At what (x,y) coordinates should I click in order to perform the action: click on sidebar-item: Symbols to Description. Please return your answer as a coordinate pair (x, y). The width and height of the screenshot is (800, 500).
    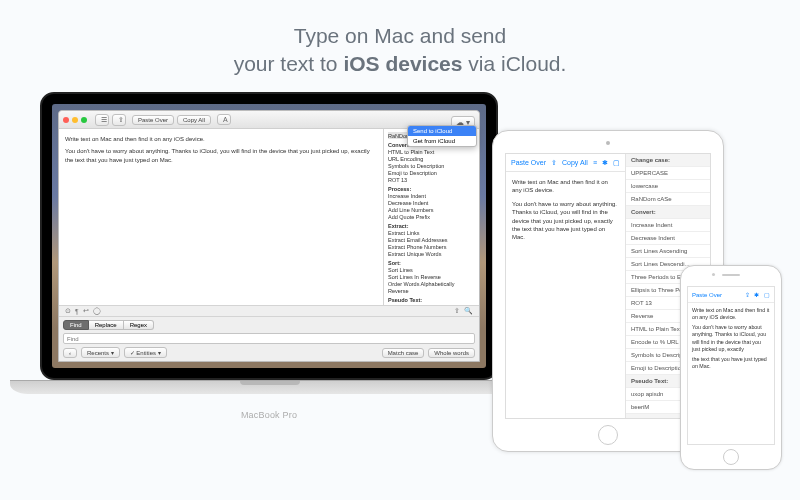
    Looking at the image, I should click on (432, 166).